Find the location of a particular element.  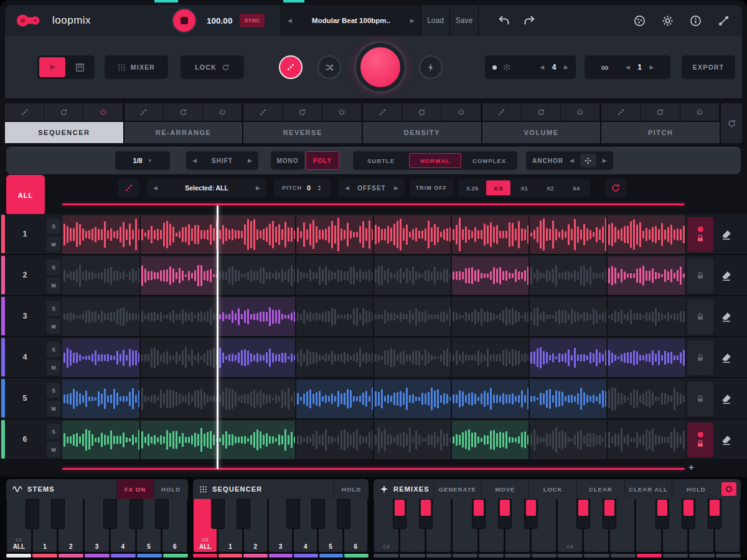

info-icon is located at coordinates (696, 21).